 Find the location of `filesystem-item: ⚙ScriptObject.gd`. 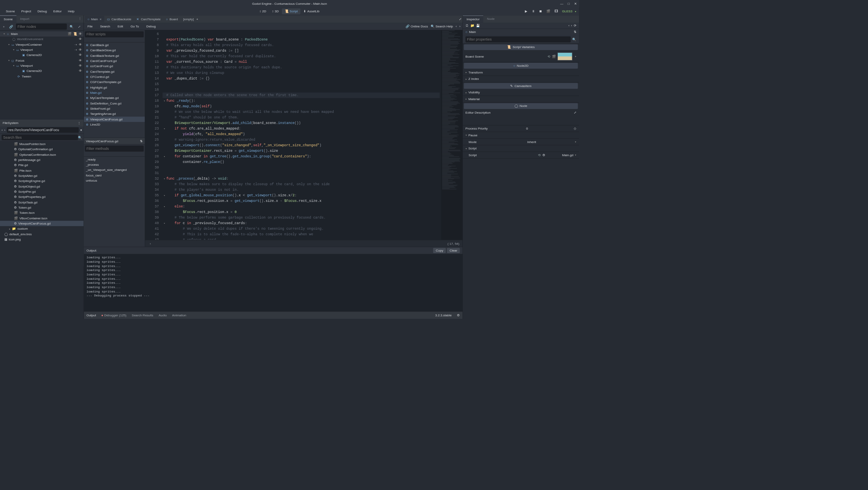

filesystem-item: ⚙ScriptObject.gd is located at coordinates (42, 186).